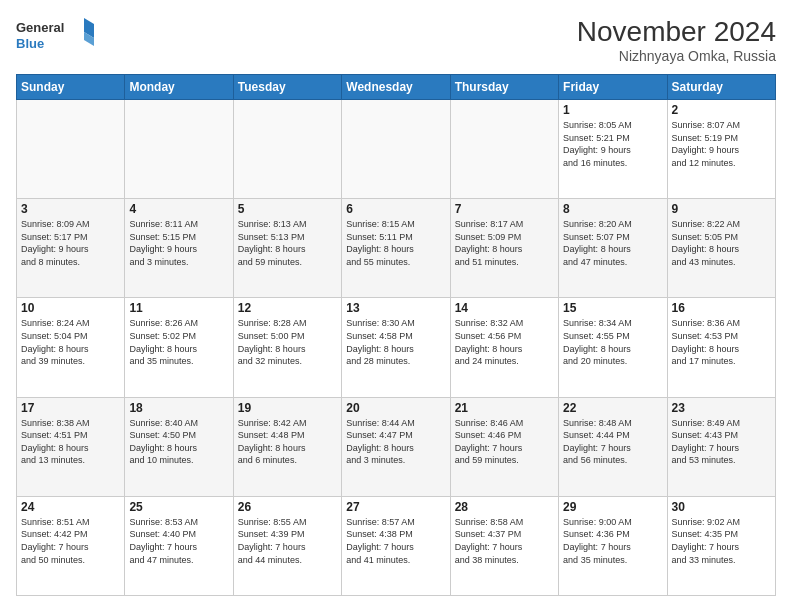 The width and height of the screenshot is (792, 612). I want to click on day-info: Sunrise: 8:20 AM Sunset: 5:07 PM Dayligh…, so click(612, 243).